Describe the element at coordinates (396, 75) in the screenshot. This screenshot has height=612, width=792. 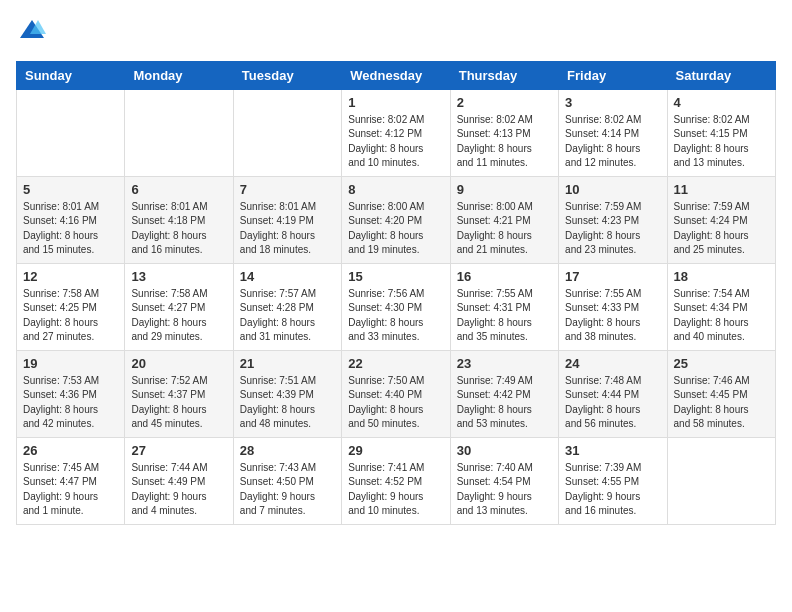
I see `weekday-header-row: SundayMondayTuesdayWednesdayThursdayFrid…` at that location.